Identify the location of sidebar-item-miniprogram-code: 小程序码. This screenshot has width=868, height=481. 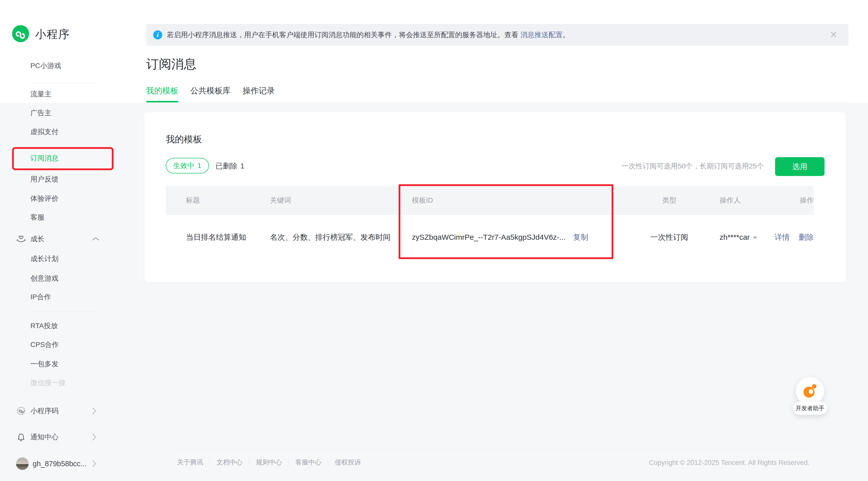
(44, 411).